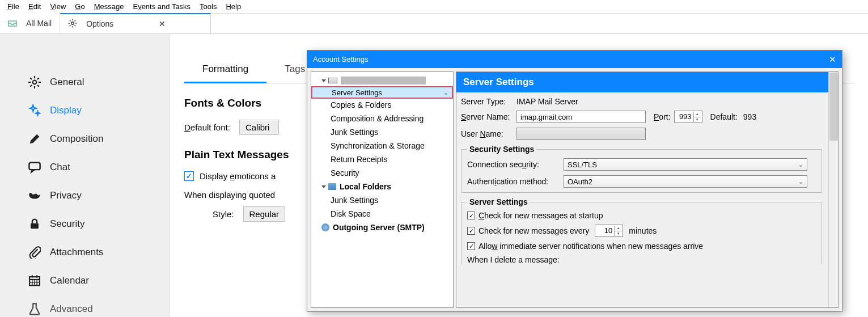 This screenshot has width=868, height=317. Describe the element at coordinates (89, 111) in the screenshot. I see `sidebar-item-display: Display` at that location.